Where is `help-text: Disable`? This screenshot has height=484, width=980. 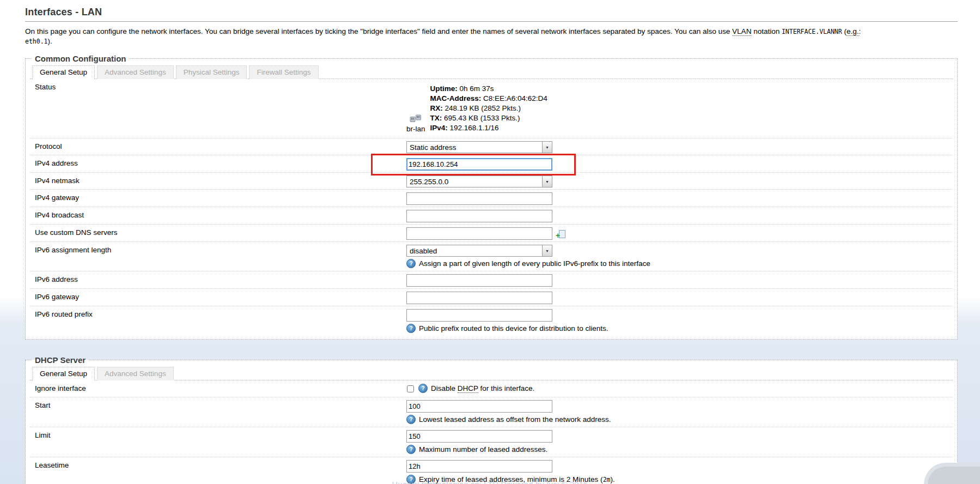
help-text: Disable is located at coordinates (445, 388).